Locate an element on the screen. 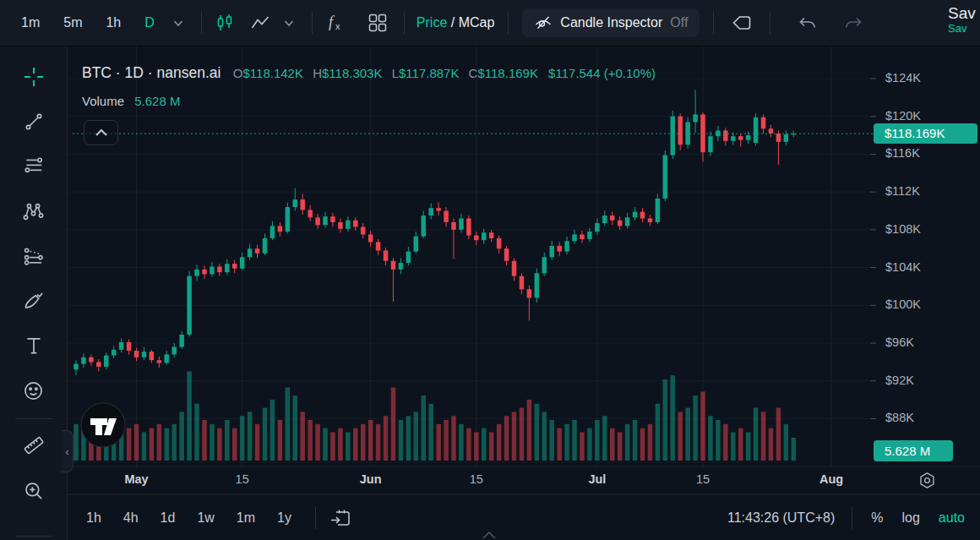  auto-scale-button: auto is located at coordinates (951, 518).